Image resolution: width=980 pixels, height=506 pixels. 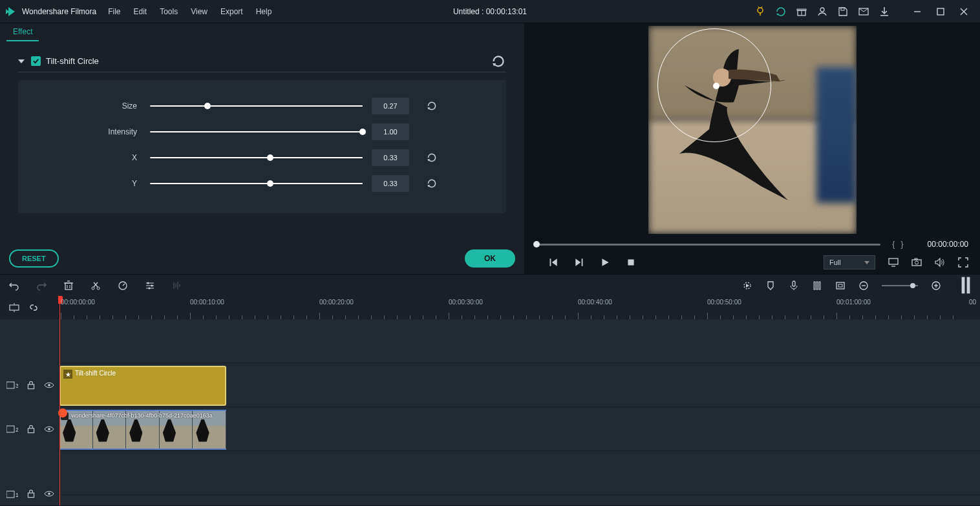 What do you see at coordinates (231, 12) in the screenshot?
I see `menu-export: Export` at bounding box center [231, 12].